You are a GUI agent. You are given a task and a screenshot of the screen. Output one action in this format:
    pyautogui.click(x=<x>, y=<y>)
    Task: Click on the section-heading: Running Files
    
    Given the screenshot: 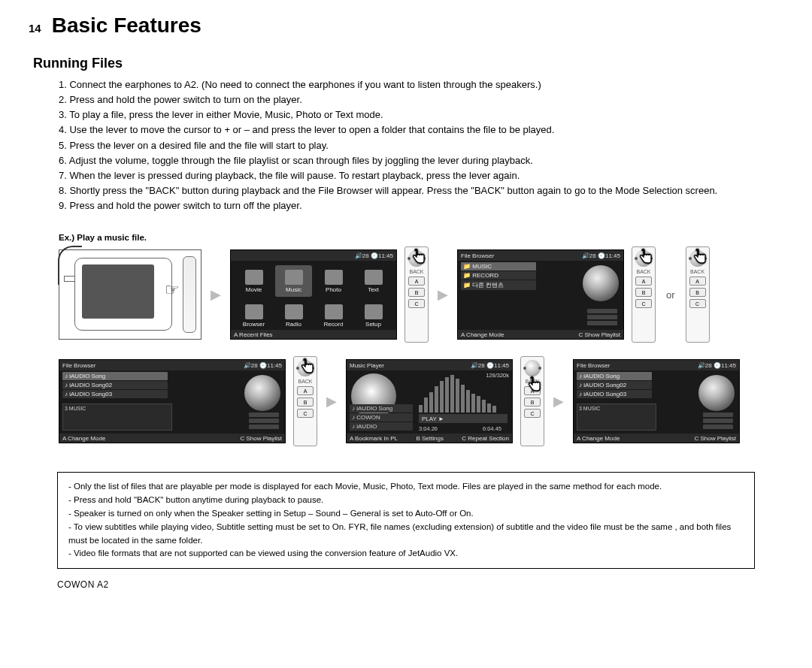 What is the action you would take?
    pyautogui.click(x=408, y=63)
    